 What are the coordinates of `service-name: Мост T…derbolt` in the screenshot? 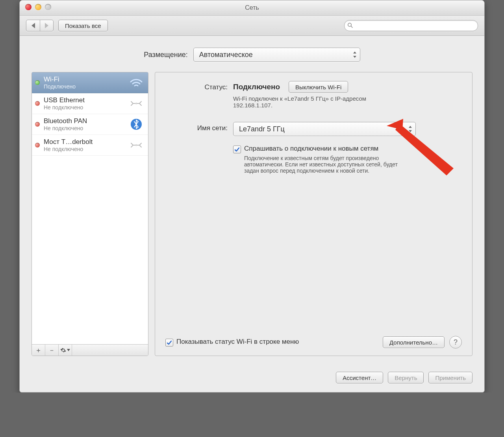 It's located at (84, 142).